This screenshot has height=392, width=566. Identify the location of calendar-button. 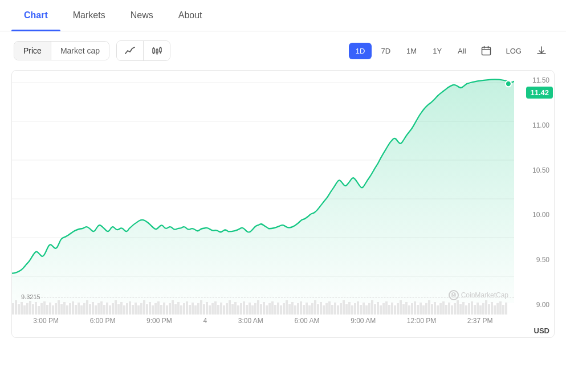
(486, 51).